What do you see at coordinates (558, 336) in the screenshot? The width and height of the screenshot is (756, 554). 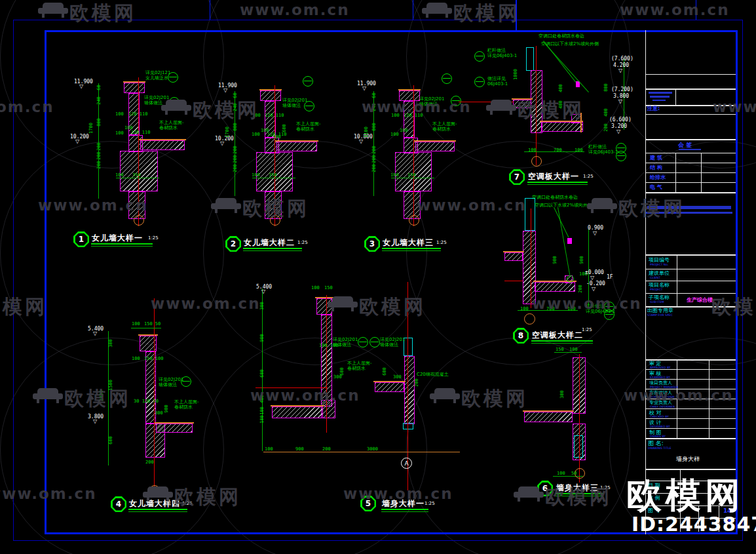 I see `detail-title: 空调板大样二` at bounding box center [558, 336].